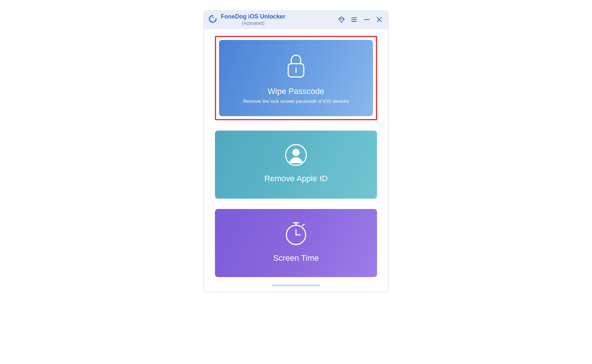 This screenshot has width=592, height=364. What do you see at coordinates (379, 20) in the screenshot?
I see `close-icon` at bounding box center [379, 20].